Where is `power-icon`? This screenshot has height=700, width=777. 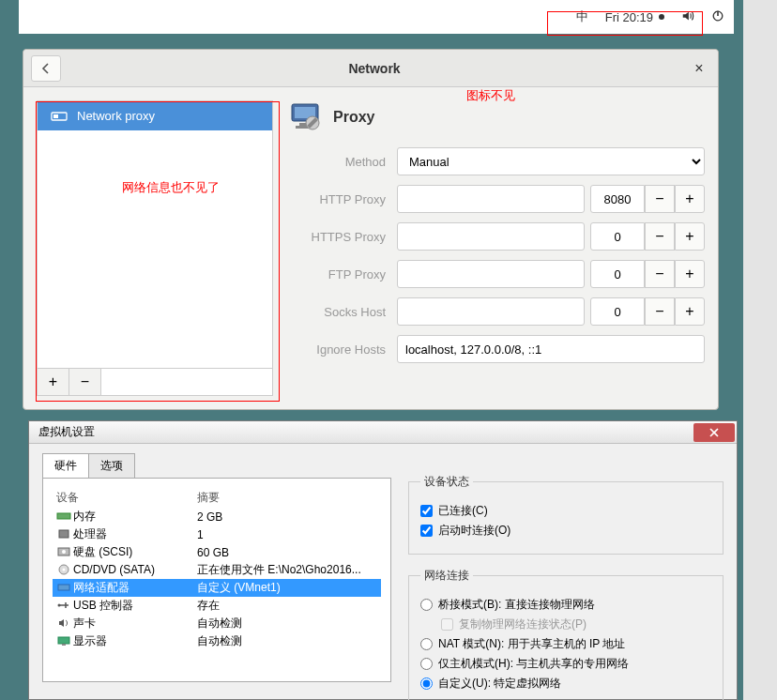
power-icon is located at coordinates (718, 17).